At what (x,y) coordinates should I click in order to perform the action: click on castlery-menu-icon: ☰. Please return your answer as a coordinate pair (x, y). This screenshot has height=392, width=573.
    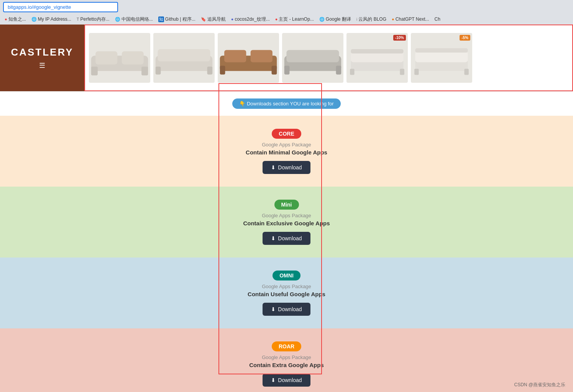
    Looking at the image, I should click on (42, 66).